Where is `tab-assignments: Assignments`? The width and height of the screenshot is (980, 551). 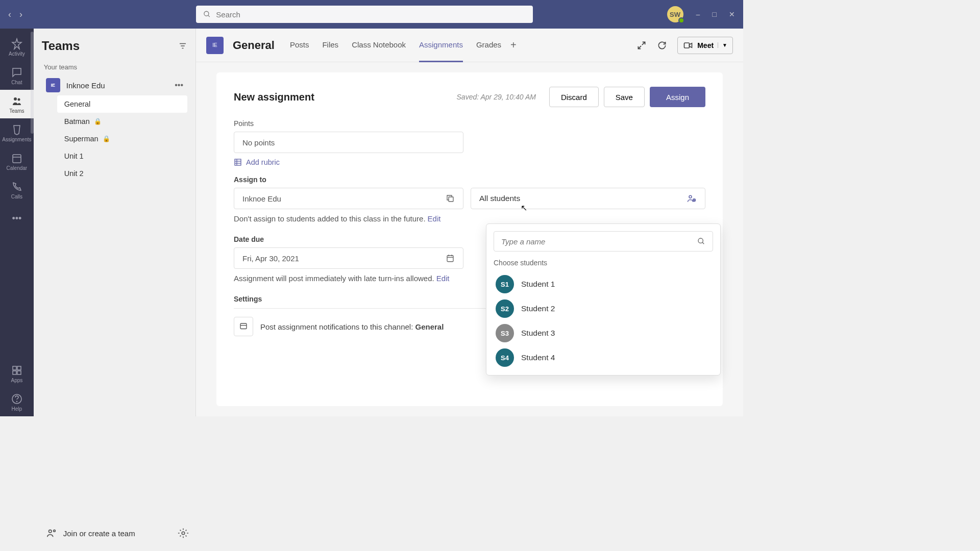 tab-assignments: Assignments is located at coordinates (441, 45).